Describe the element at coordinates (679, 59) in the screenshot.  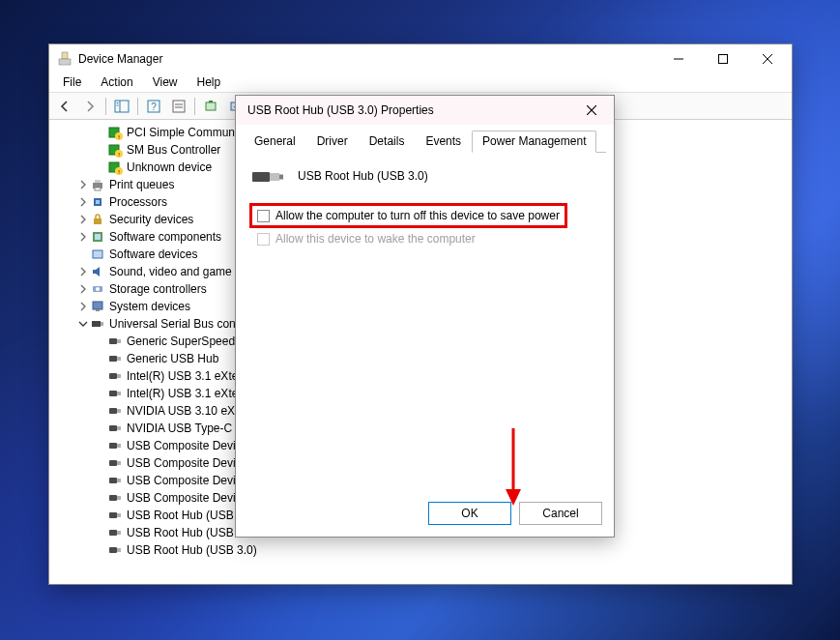
I see `minimize-button` at that location.